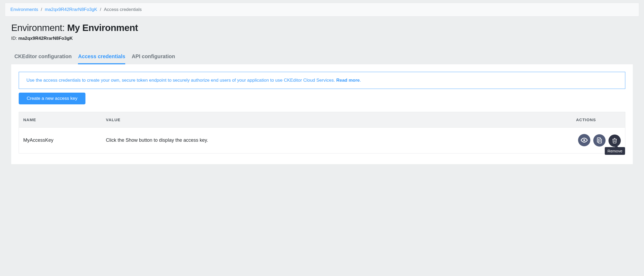  Describe the element at coordinates (322, 80) in the screenshot. I see `info-banner: Use the access credentials to create you…` at that location.